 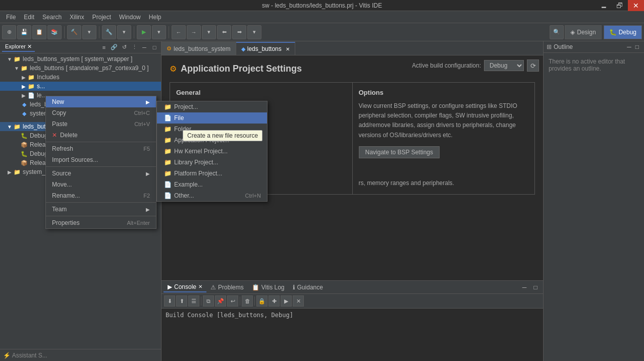 I want to click on minimize-panel-icon: ─, so click(x=144, y=47).